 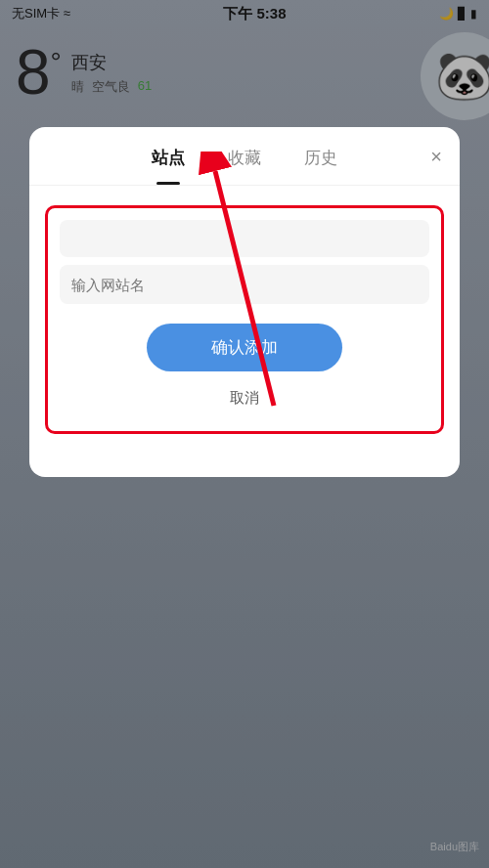 What do you see at coordinates (244, 348) in the screenshot?
I see `confirm-button: 确认添加` at bounding box center [244, 348].